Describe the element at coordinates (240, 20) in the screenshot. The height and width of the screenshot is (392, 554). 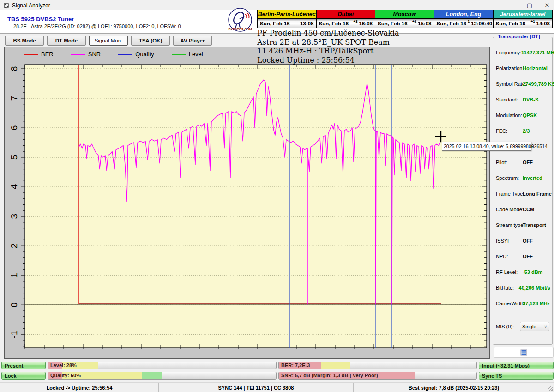
I see `satellite-dish-icon: DXSATCS.COM` at that location.